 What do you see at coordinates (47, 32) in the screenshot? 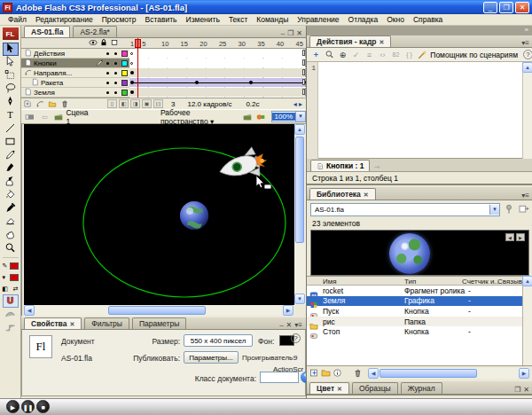
I see `doc-tab-AS01fla: AS-01.fla` at bounding box center [47, 32].